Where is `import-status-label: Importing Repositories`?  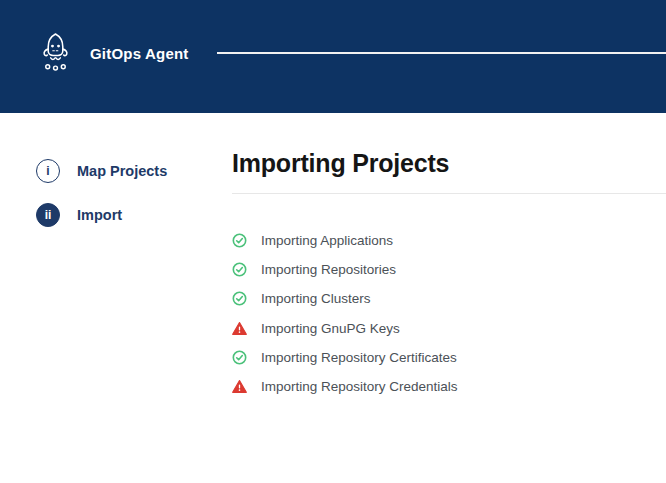 import-status-label: Importing Repositories is located at coordinates (328, 270).